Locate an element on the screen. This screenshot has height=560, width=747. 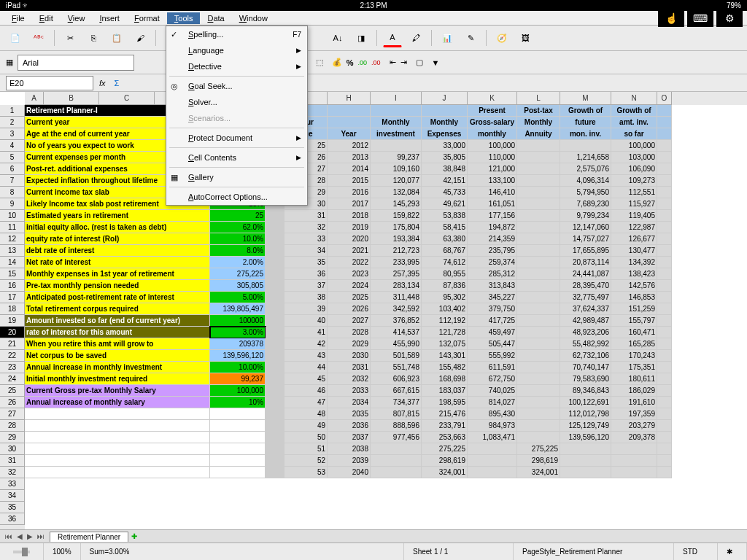
cell: 2040 is located at coordinates (349, 472).